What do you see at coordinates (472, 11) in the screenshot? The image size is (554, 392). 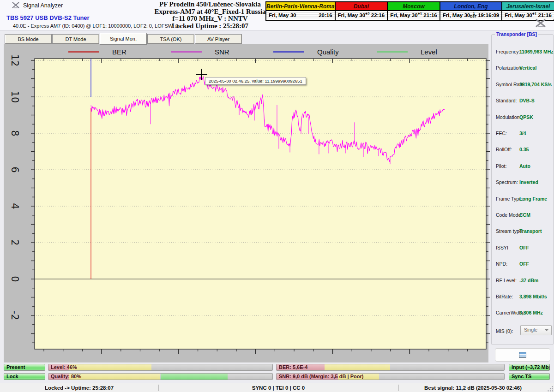 I see `clock-london-eng: London, EngFri, May 30-1DST19:16:09` at bounding box center [472, 11].